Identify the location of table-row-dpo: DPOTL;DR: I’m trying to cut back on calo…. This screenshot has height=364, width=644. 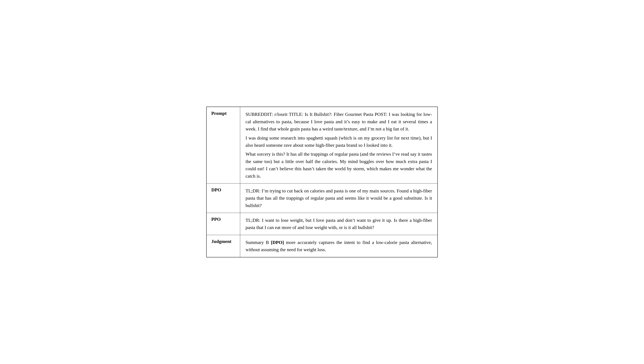
(322, 198).